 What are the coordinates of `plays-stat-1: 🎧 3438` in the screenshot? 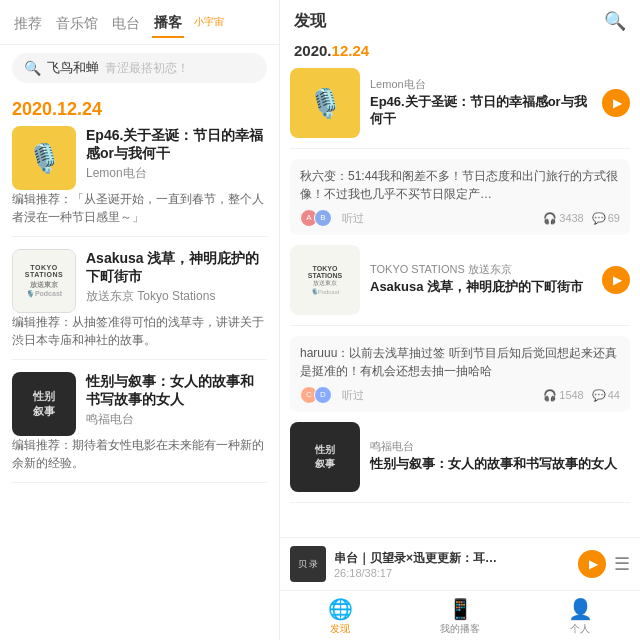 It's located at (563, 218).